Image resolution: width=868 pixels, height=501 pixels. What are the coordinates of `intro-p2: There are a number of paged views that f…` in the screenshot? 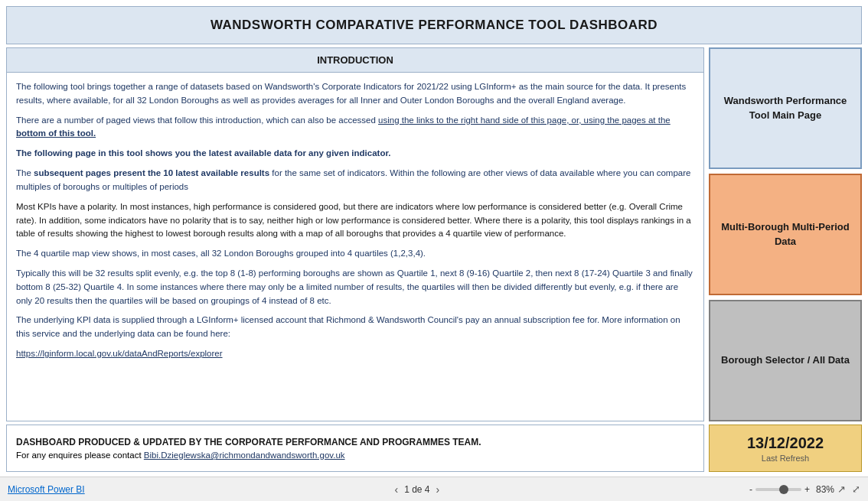 It's located at (355, 128).